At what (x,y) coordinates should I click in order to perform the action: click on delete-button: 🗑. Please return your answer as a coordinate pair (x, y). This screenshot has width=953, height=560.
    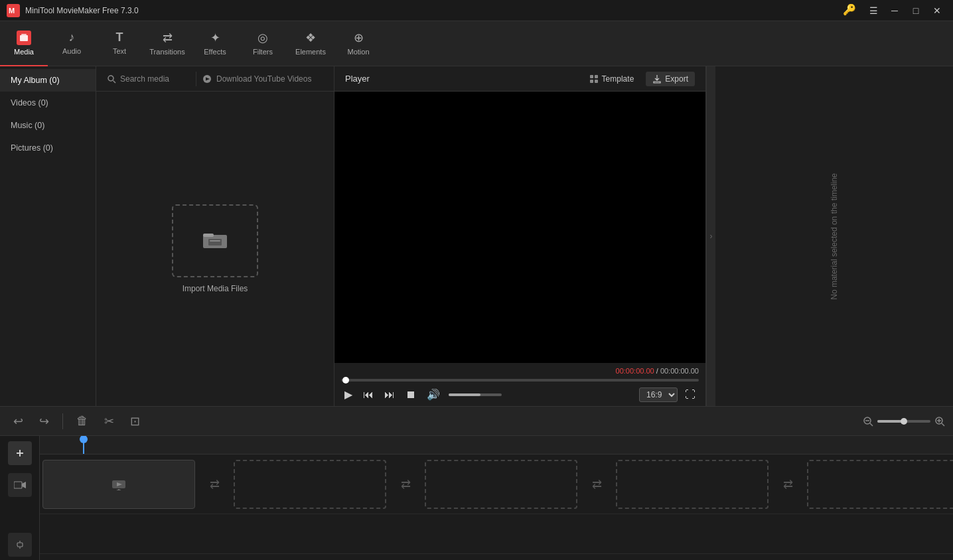
    Looking at the image, I should click on (82, 421).